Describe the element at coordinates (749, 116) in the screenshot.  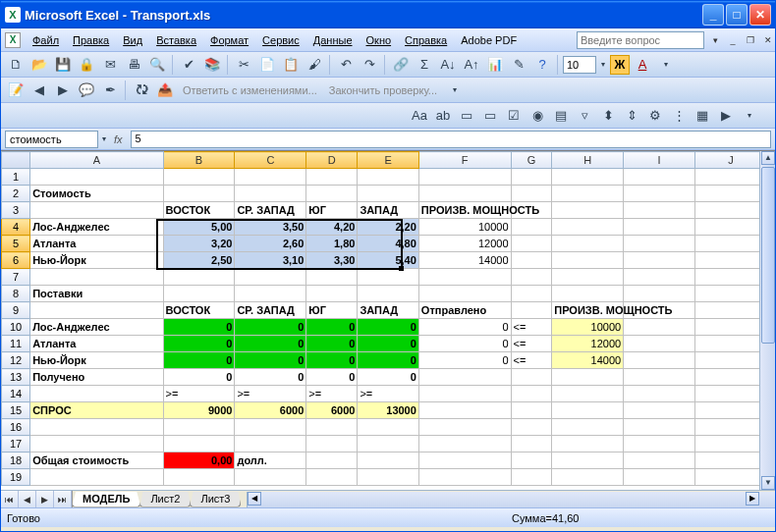
I see `forms-options-icon: ▾` at that location.